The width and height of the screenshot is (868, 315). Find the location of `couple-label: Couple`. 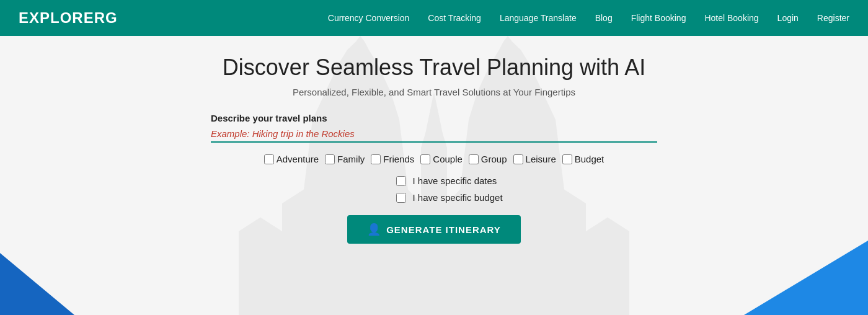

couple-label: Couple is located at coordinates (448, 159).